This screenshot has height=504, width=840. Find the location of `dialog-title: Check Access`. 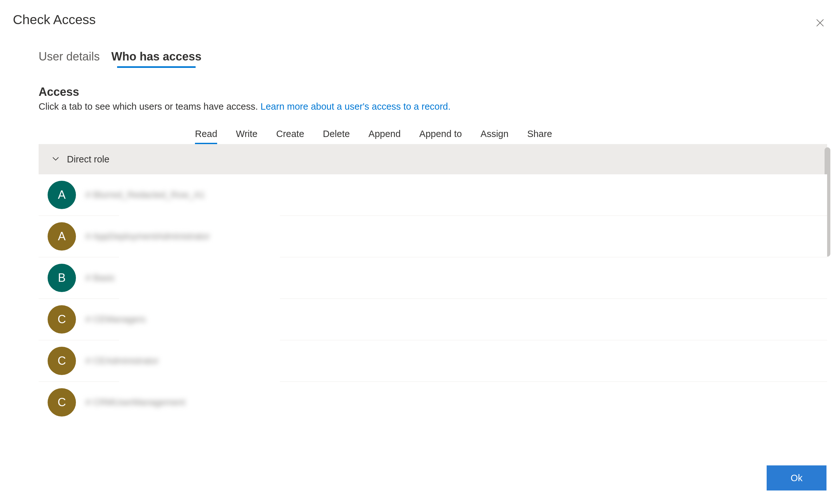

dialog-title: Check Access is located at coordinates (54, 20).